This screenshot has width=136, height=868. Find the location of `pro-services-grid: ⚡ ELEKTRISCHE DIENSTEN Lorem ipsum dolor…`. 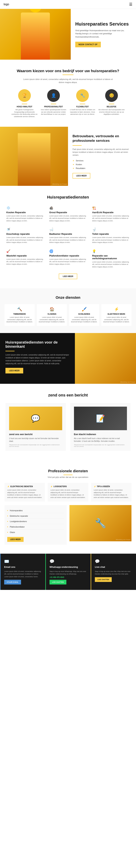

pro-services-grid: ⚡ ELEKTRISCHE DIENSTEN Lorem ipsum dolor… is located at coordinates (68, 492).